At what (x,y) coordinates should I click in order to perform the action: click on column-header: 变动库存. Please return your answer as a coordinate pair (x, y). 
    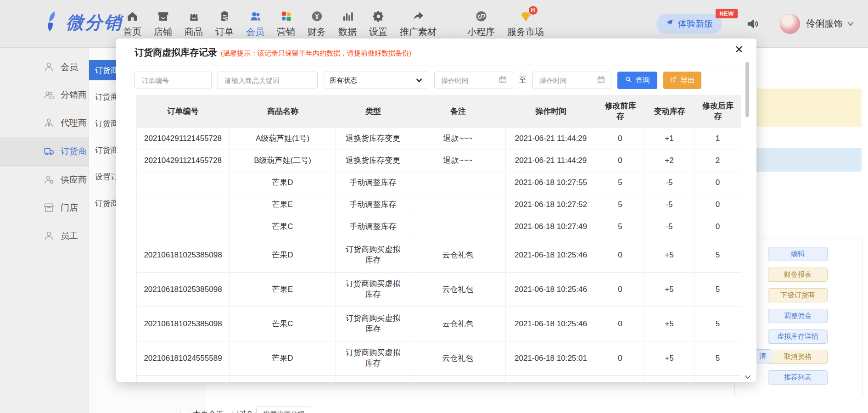
    Looking at the image, I should click on (669, 112).